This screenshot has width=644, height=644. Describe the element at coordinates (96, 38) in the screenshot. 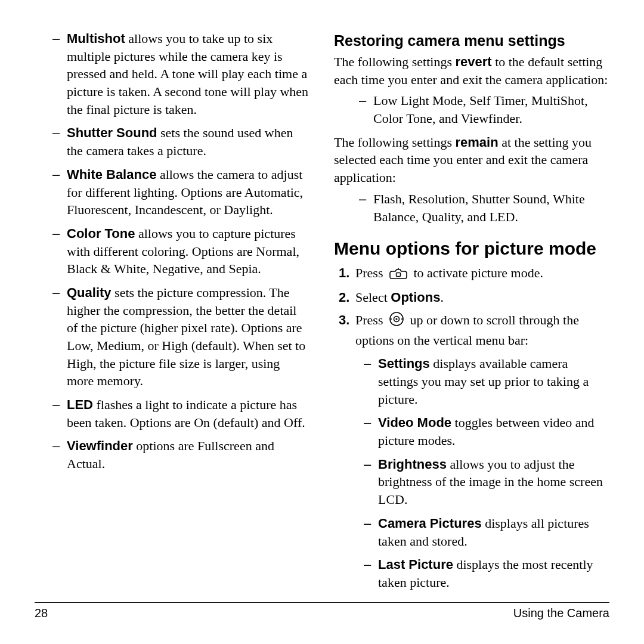

I see `term: Multishot` at that location.